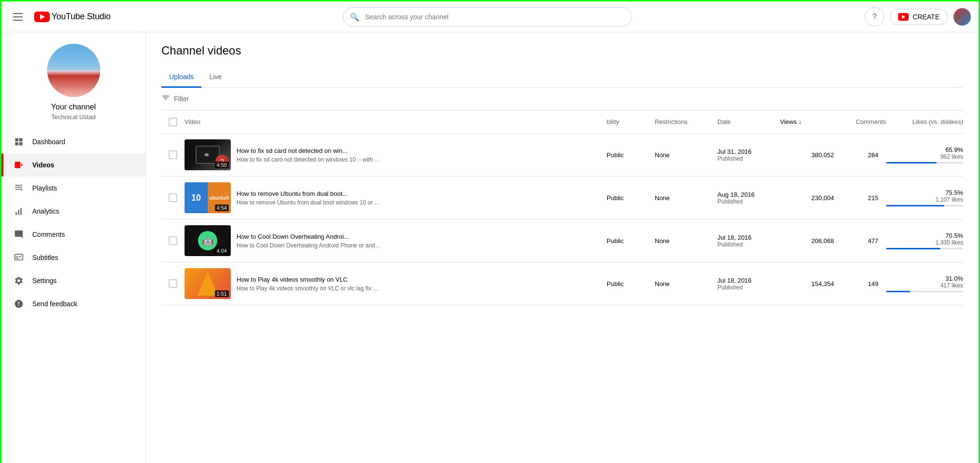  What do you see at coordinates (208, 241) in the screenshot?
I see `thumbnail-wrap: 🤖 4:04` at bounding box center [208, 241].